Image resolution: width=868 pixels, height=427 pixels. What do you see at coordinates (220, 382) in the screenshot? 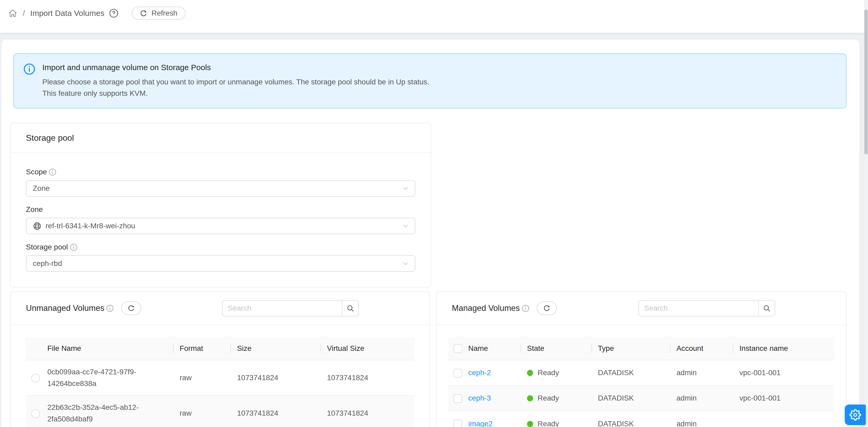
I see `unmanaged-volumes-table: File Name Format Size Virtual Size 0cb09…` at bounding box center [220, 382].